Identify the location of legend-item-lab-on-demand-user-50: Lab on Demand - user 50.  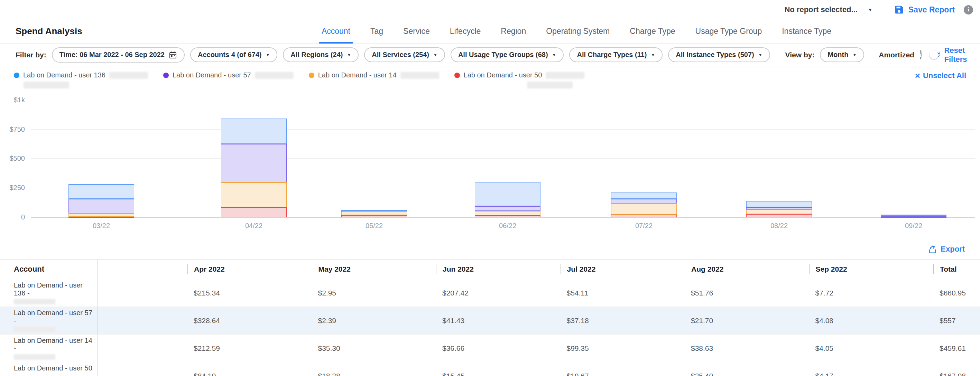
(520, 80).